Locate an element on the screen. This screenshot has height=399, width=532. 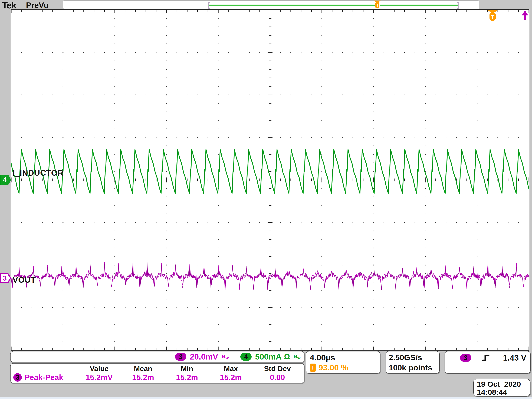
timebase-value: 4.00µs is located at coordinates (345, 358).